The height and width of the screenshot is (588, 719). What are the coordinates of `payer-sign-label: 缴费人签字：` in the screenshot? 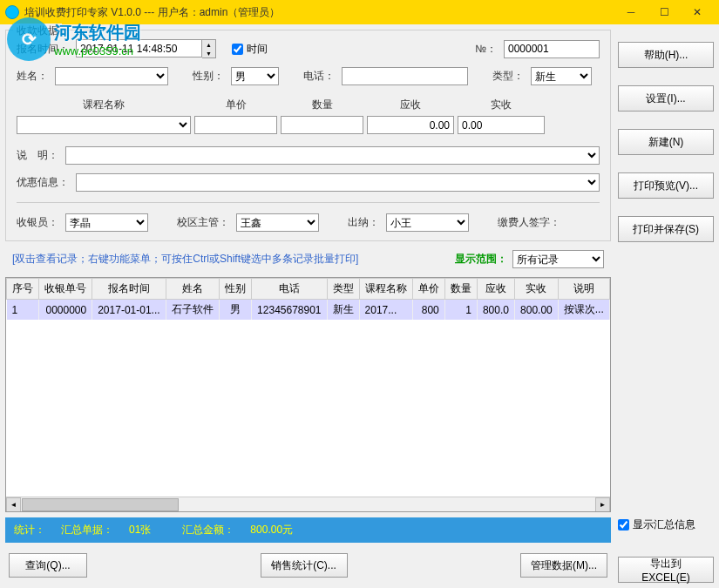 It's located at (529, 223).